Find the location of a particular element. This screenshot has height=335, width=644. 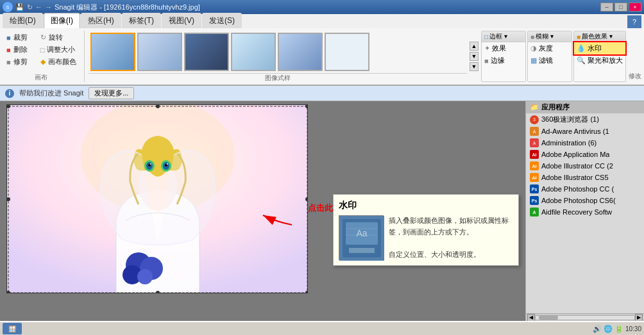

sidebar-item-360: 3 360极速浏览器 (1) is located at coordinates (585, 119).